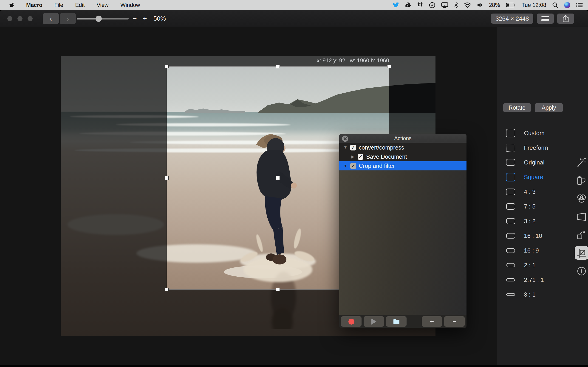 This screenshot has width=588, height=367. Describe the element at coordinates (12, 5) in the screenshot. I see `apple-menu-icon` at that location.